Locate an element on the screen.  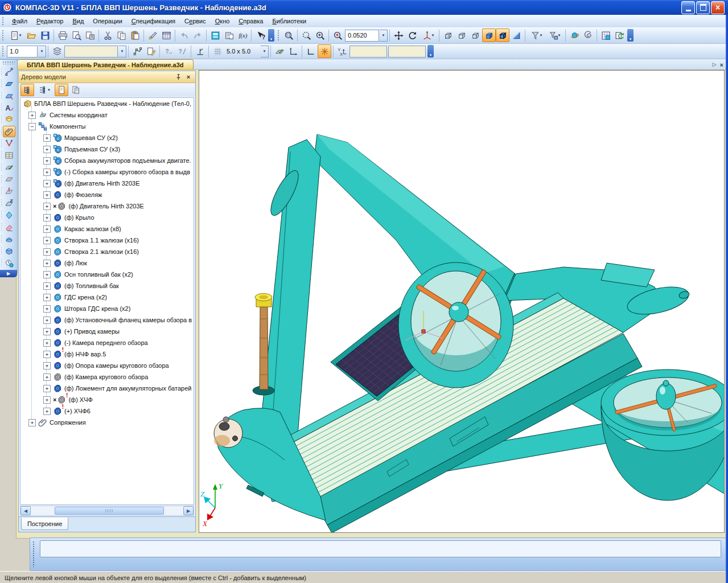
tree-structure-button is located at coordinates (27, 90).